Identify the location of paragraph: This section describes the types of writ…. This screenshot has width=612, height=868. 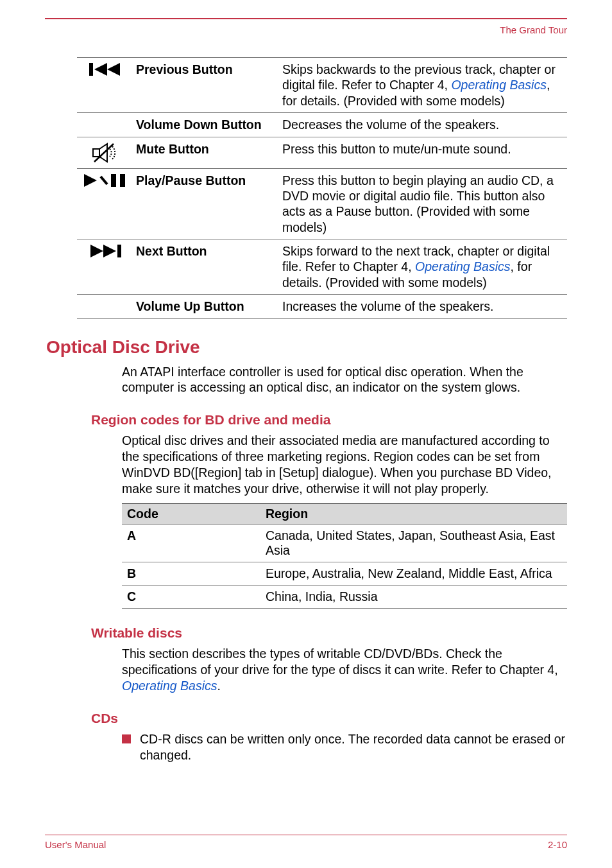
(344, 670).